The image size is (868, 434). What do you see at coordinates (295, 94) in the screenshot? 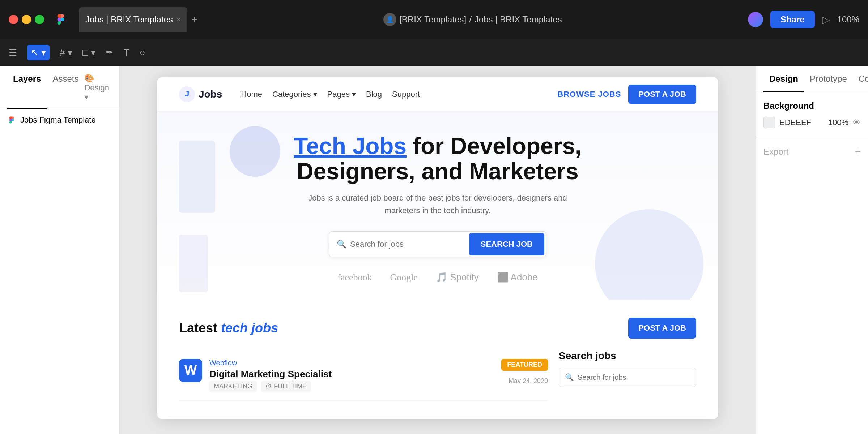
I see `nav-categories: Categories ▾` at bounding box center [295, 94].